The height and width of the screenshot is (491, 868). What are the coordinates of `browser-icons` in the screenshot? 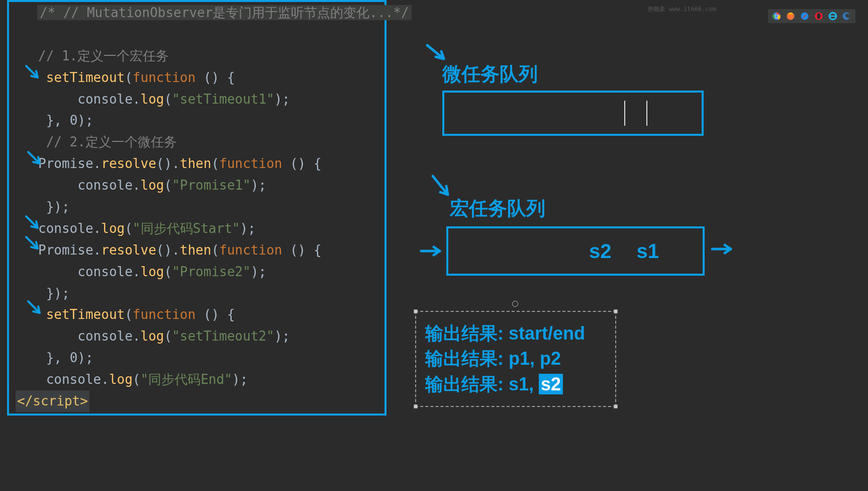 It's located at (812, 16).